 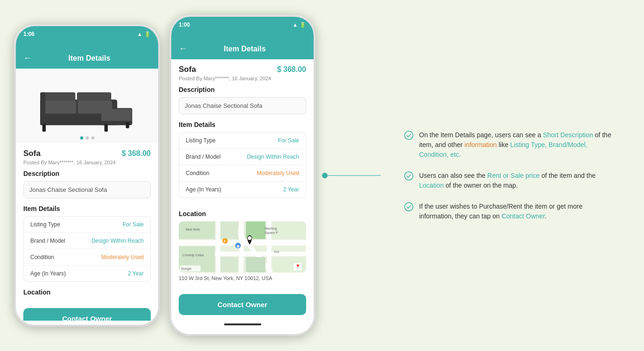 What do you see at coordinates (243, 304) in the screenshot?
I see `phone2-contact-button: Contact Owner` at bounding box center [243, 304].